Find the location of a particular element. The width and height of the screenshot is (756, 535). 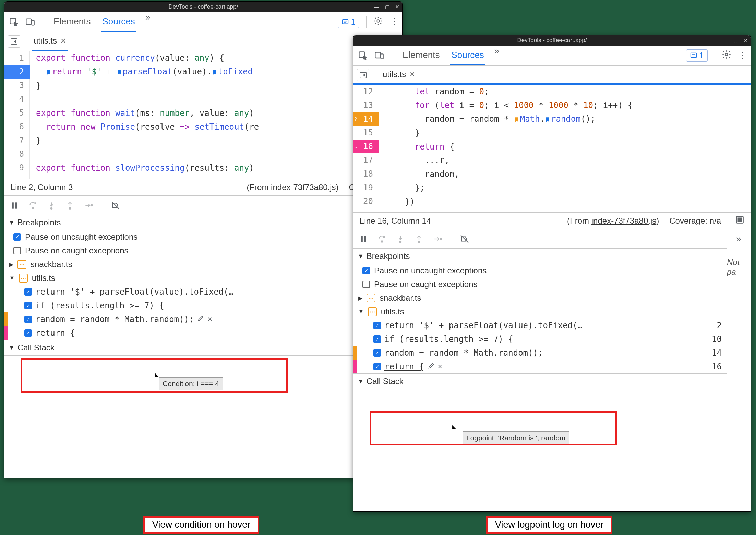

gutter-line: ‥16 is located at coordinates (366, 146).